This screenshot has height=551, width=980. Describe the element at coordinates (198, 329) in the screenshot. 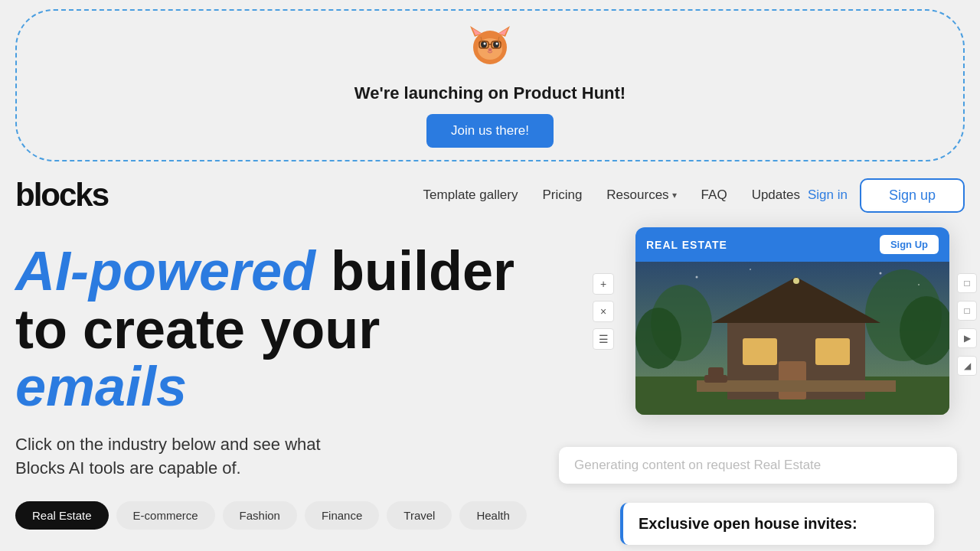

I see `hero-title-line2: to create your` at that location.